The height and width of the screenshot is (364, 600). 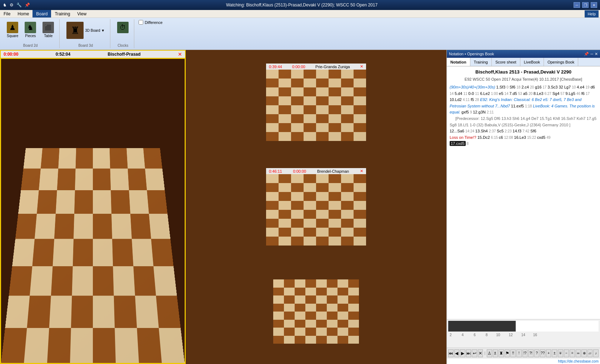 What do you see at coordinates (481, 353) in the screenshot?
I see `nav-close-button: ✕` at bounding box center [481, 353].